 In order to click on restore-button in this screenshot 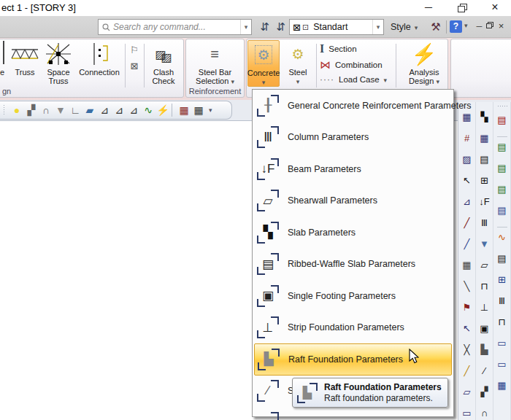, I will do `click(462, 7)`.